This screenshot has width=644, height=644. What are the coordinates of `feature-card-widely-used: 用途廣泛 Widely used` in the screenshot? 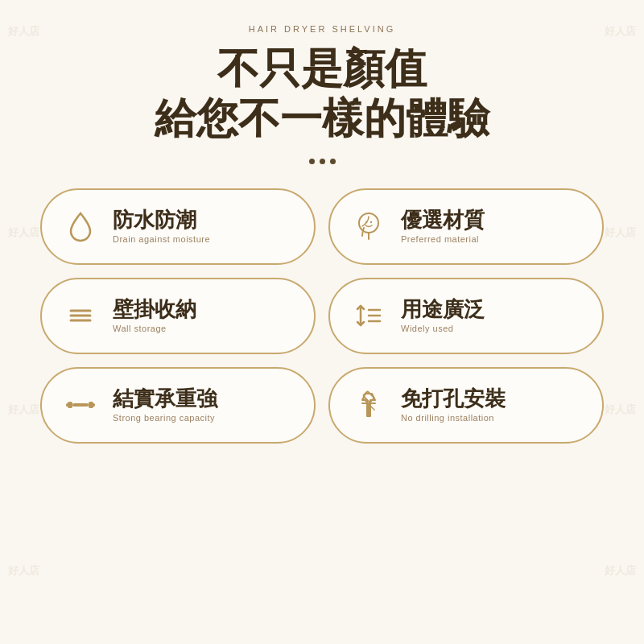 It's located at (466, 316).